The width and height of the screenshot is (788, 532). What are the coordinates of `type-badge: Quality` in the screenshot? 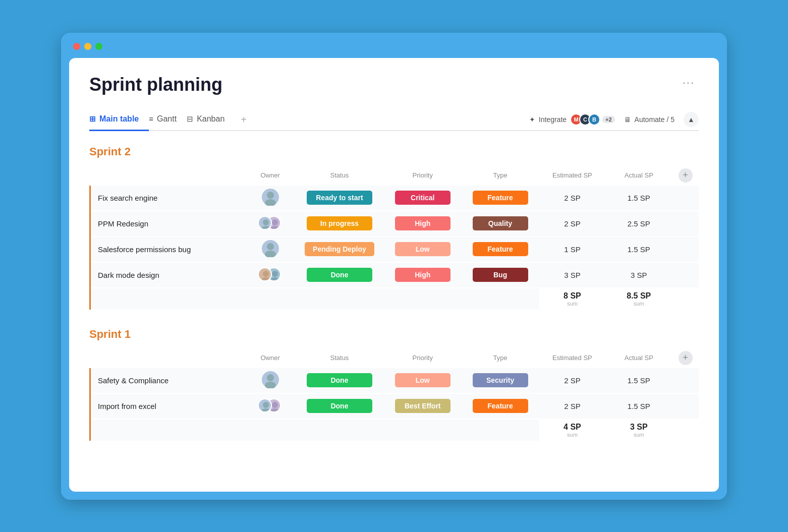 It's located at (500, 223).